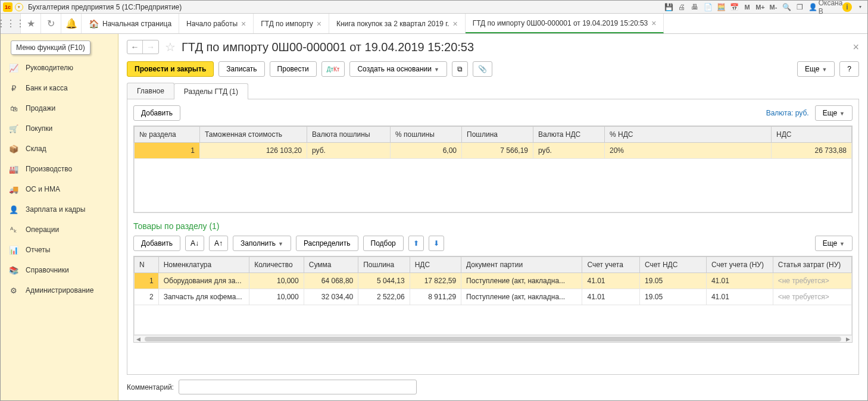 This screenshot has width=868, height=401. Describe the element at coordinates (673, 265) in the screenshot. I see `col-vat-acc: Счет НДС` at that location.